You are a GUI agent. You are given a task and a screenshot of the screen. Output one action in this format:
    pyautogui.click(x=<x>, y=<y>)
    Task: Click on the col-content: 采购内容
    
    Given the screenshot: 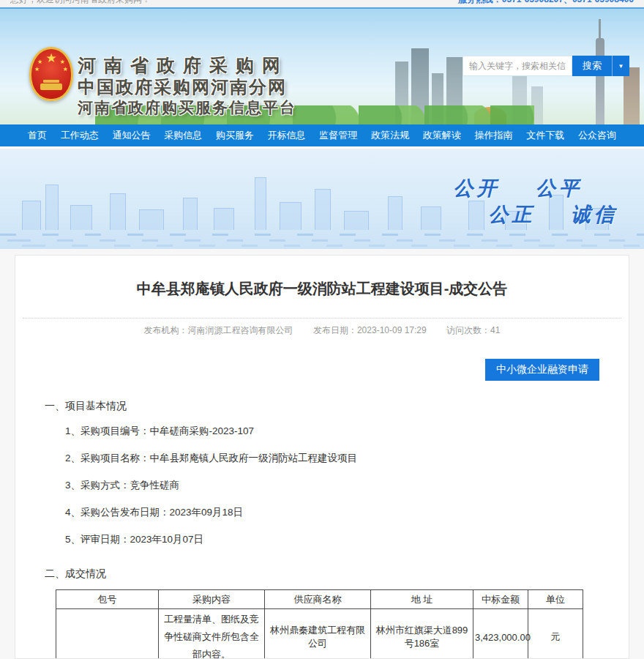 What is the action you would take?
    pyautogui.click(x=212, y=600)
    